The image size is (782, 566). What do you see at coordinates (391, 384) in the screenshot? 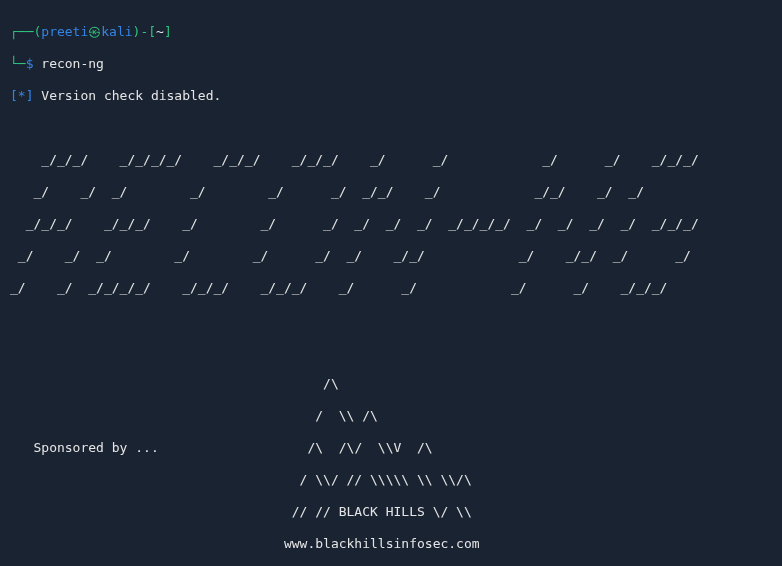
I see `bhills-1: /\` at bounding box center [391, 384].